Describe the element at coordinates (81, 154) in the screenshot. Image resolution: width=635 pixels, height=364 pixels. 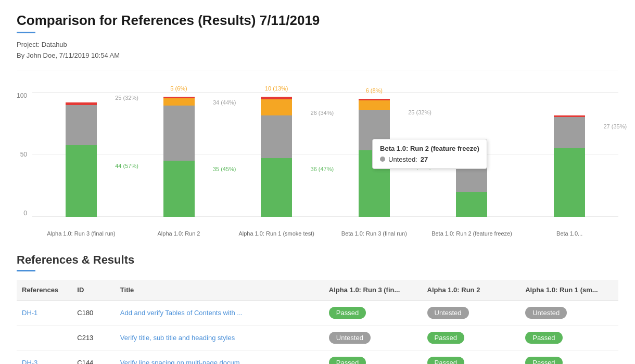
I see `bar-stack-1: 25 (32%) 44 (57%)` at that location.